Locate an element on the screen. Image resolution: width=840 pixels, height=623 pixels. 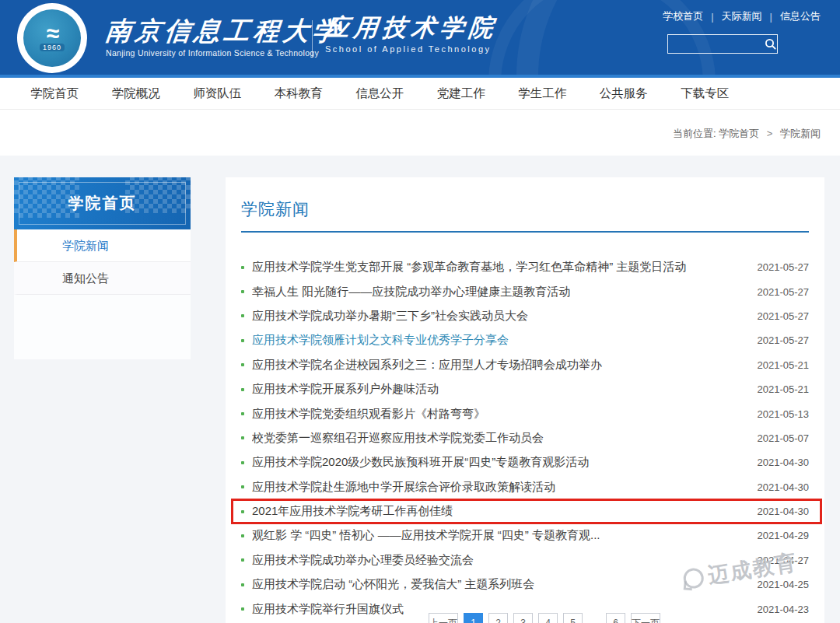
sidebar-title: 学院首页 is located at coordinates (103, 204).